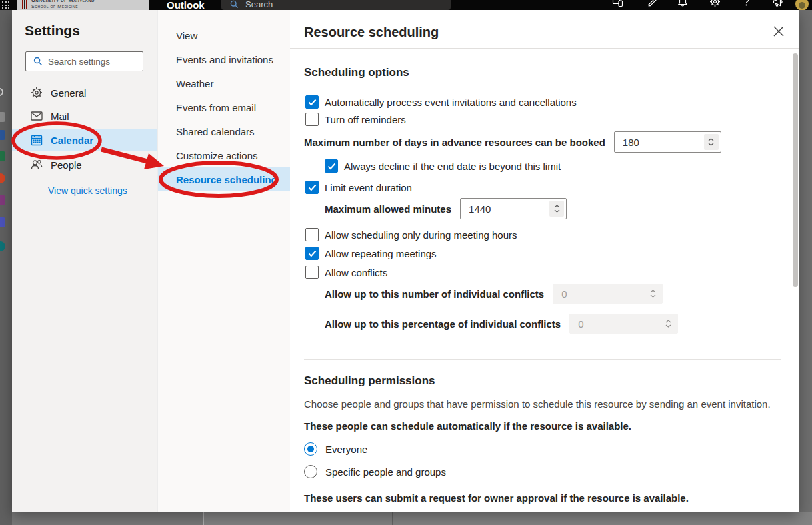 This screenshot has width=812, height=525. I want to click on subnav-item-resource-scheduling: Resource scheduling, so click(224, 179).